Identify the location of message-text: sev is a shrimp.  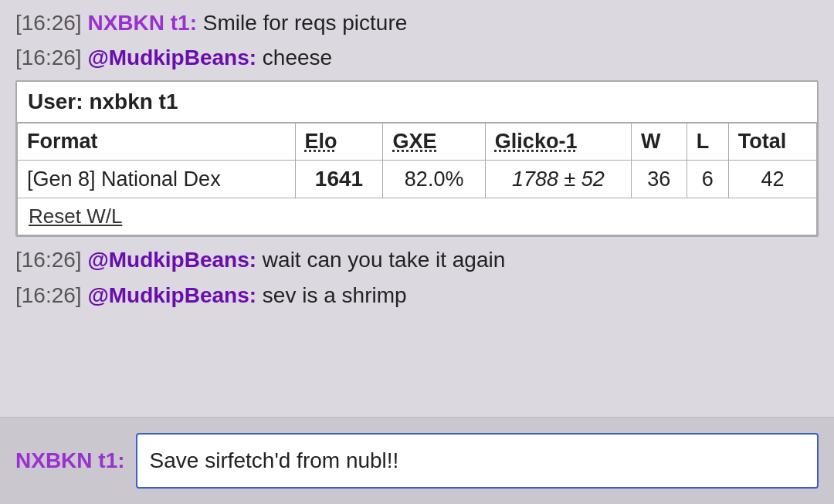
(335, 295).